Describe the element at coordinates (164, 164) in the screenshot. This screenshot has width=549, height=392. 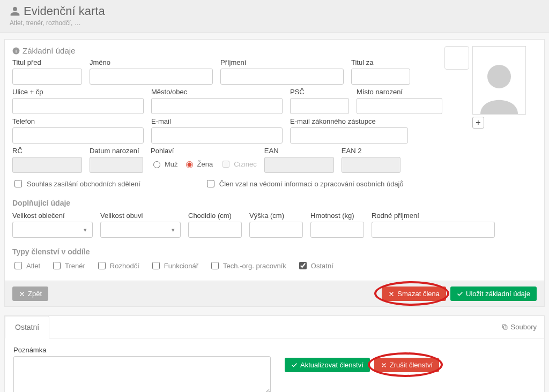
I see `radio-muz-label: Muž` at that location.